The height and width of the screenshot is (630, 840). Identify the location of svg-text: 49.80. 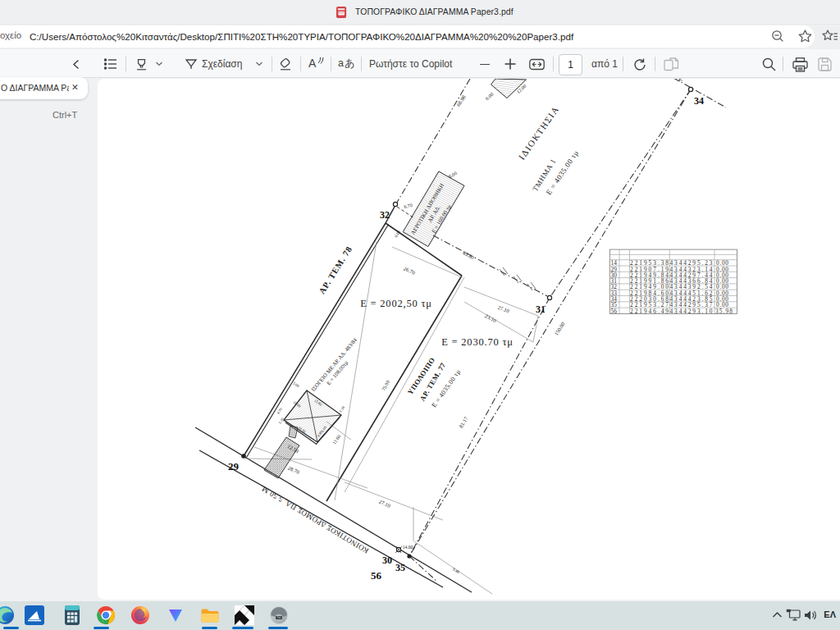
(468, 254).